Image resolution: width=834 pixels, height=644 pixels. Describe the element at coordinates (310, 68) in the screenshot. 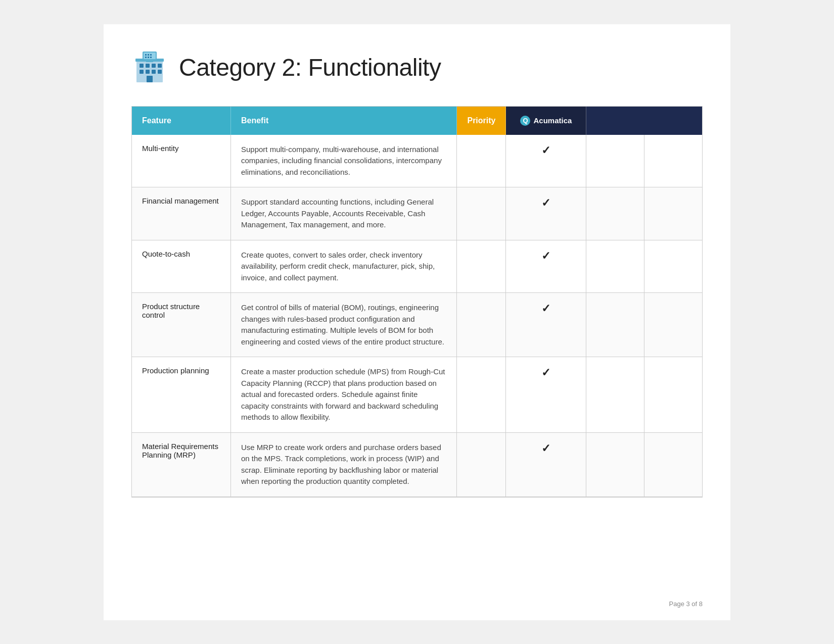

I see `page-title: Category 2: Functionality` at that location.